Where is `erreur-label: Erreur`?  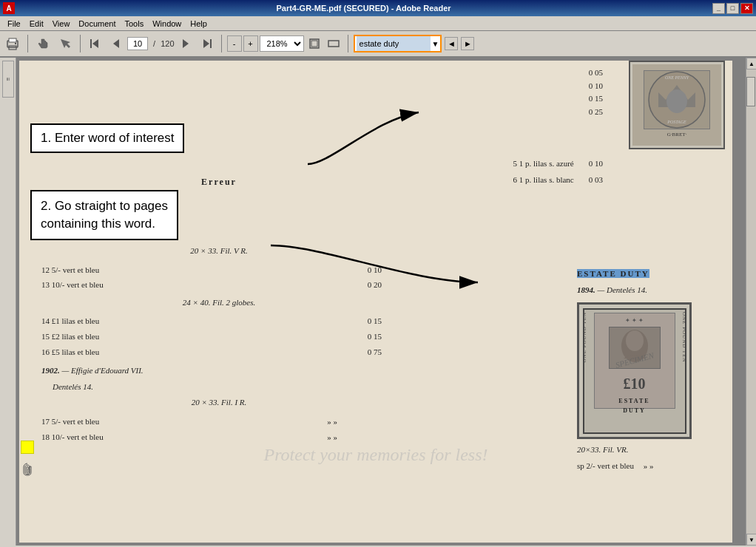 erreur-label: Erreur is located at coordinates (219, 182).